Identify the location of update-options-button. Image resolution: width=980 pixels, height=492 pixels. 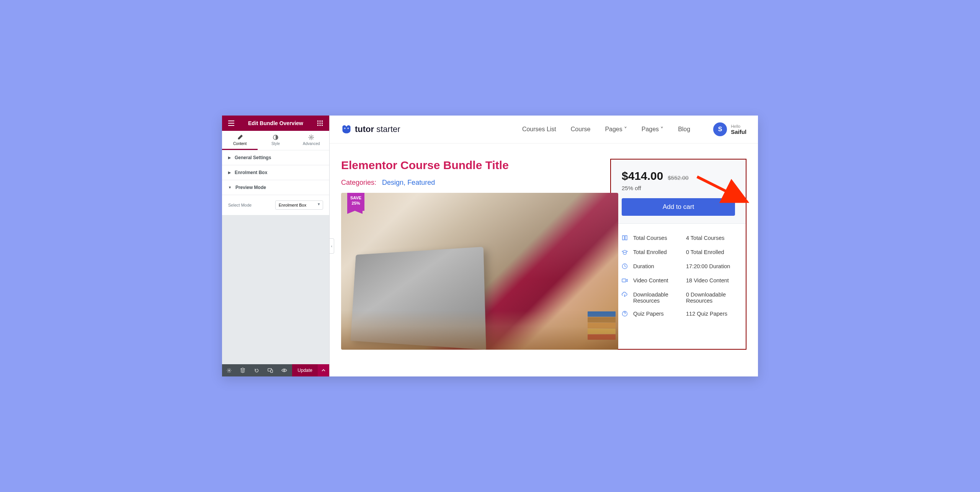
(323, 370).